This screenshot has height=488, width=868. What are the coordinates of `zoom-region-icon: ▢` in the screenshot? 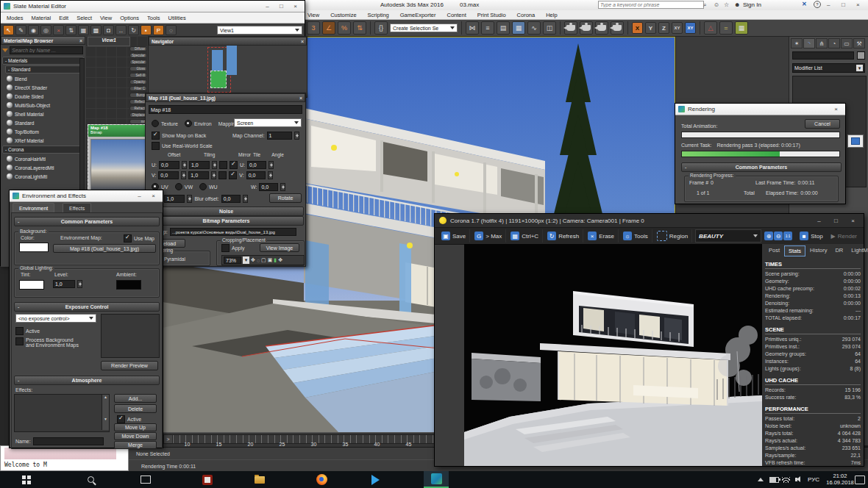 It's located at (263, 260).